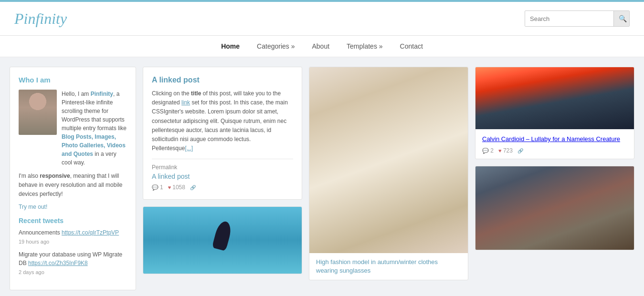 The height and width of the screenshot is (296, 644). Describe the element at coordinates (321, 46) in the screenshot. I see `nav-item-about: About` at that location.